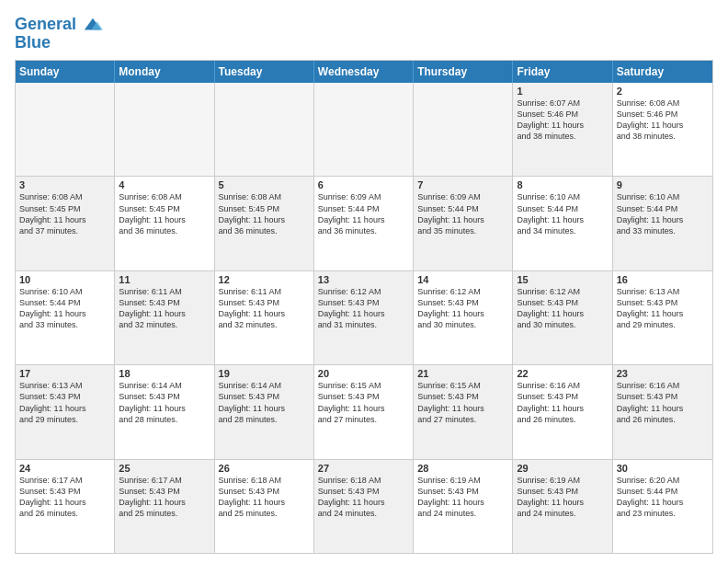  What do you see at coordinates (165, 412) in the screenshot?
I see `calendar-cell: 18Sunrise: 6:14 AM Sunset: 5:43 PM Dayli…` at bounding box center [165, 412].